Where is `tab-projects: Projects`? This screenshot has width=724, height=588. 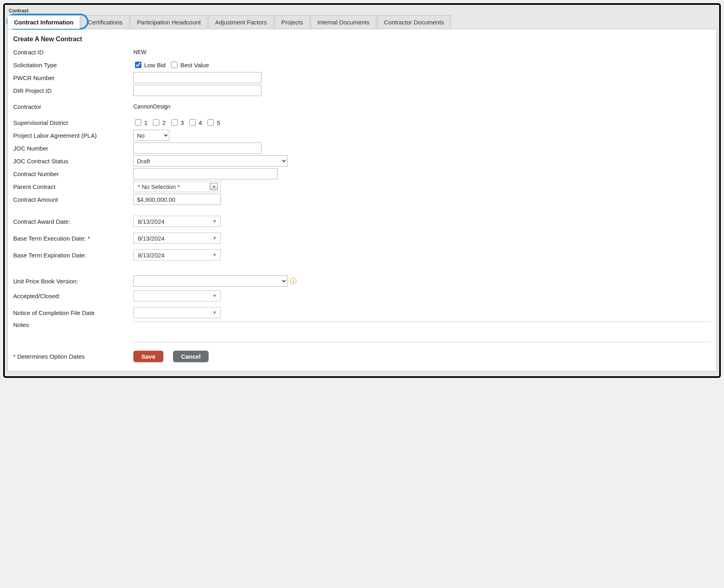
tab-projects: Projects is located at coordinates (292, 22).